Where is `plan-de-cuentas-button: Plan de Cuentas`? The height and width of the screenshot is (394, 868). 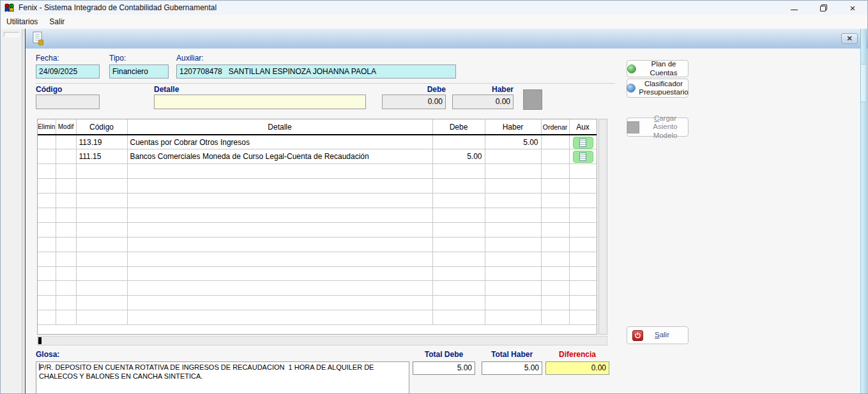 plan-de-cuentas-button: Plan de Cuentas is located at coordinates (658, 69).